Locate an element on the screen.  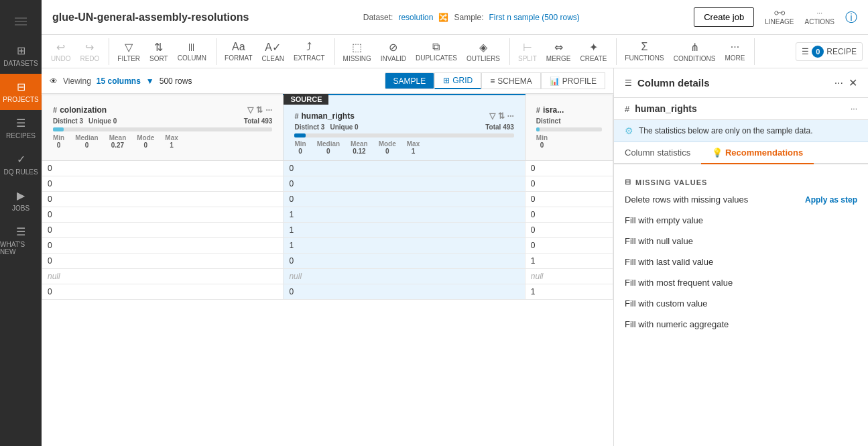
sidebar-item-dqrules: ✓ DQ RULES is located at coordinates (21, 164).